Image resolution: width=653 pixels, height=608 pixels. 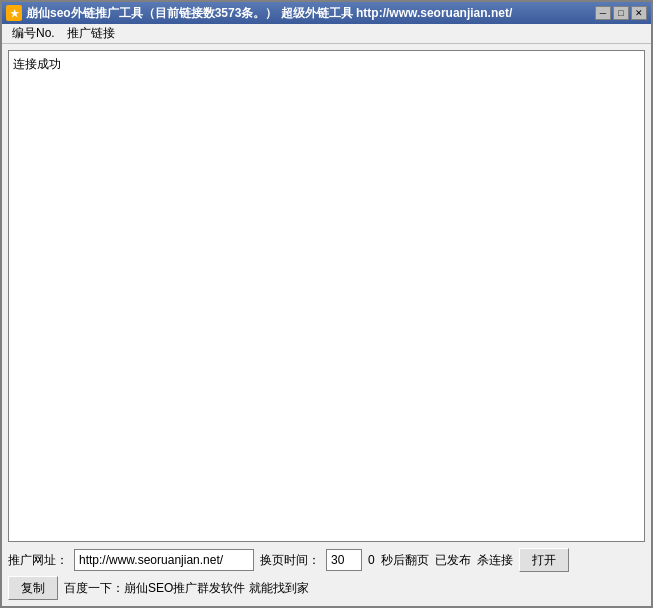 I want to click on control-row-2: 复制 百度一下：崩仙SEO推广群发软件 就能找到家, so click(x=326, y=588).